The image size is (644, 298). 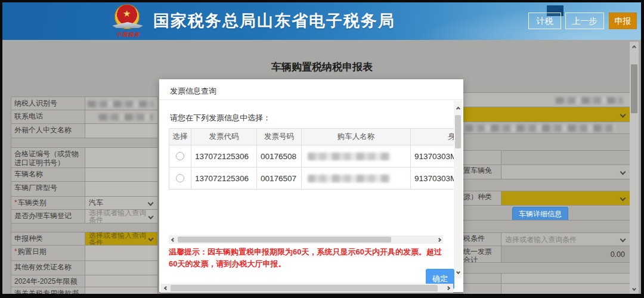 I want to click on dialog-vertical-scrollbar, so click(x=458, y=190).